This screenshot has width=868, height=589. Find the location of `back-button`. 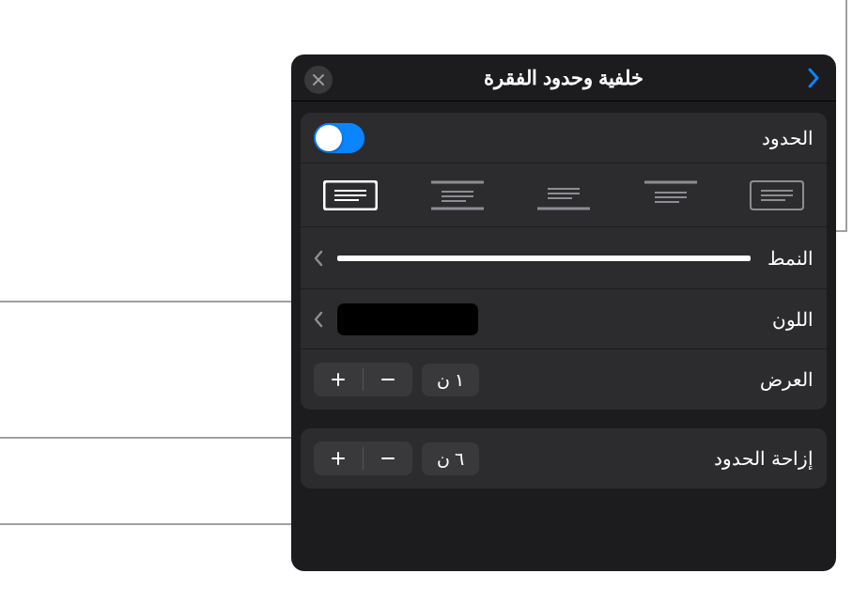

back-button is located at coordinates (813, 78).